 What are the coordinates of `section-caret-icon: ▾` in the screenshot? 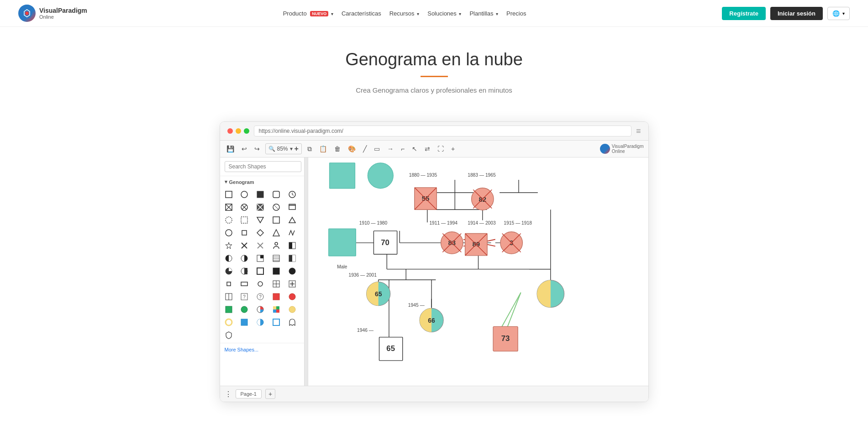 It's located at (226, 182).